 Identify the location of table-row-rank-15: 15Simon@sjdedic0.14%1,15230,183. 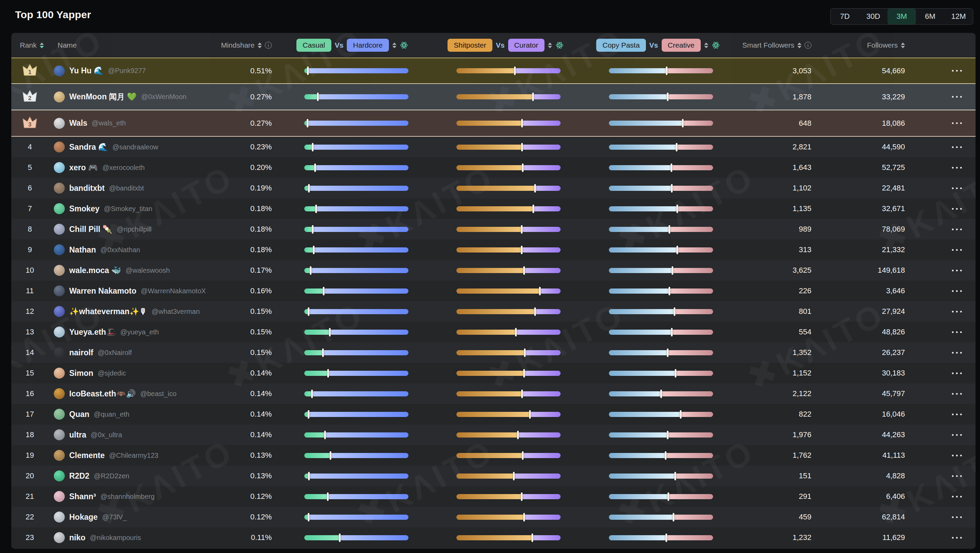
(493, 373).